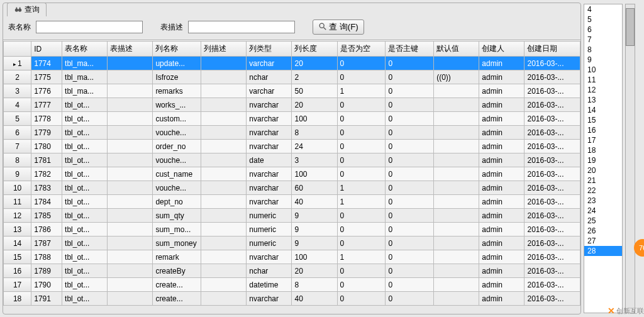 The height and width of the screenshot is (317, 644). Describe the element at coordinates (47, 230) in the screenshot. I see `cell: 1786` at that location.